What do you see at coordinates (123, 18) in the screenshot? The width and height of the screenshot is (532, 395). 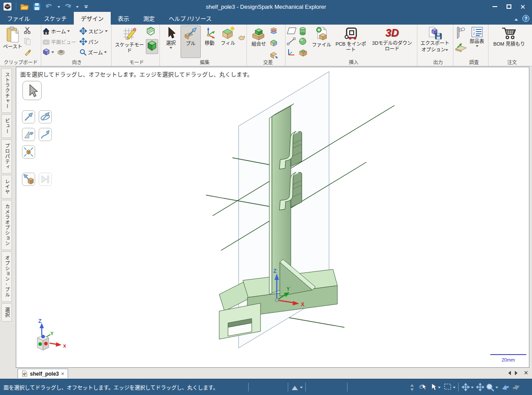 I see `tab-display: 表示` at bounding box center [123, 18].